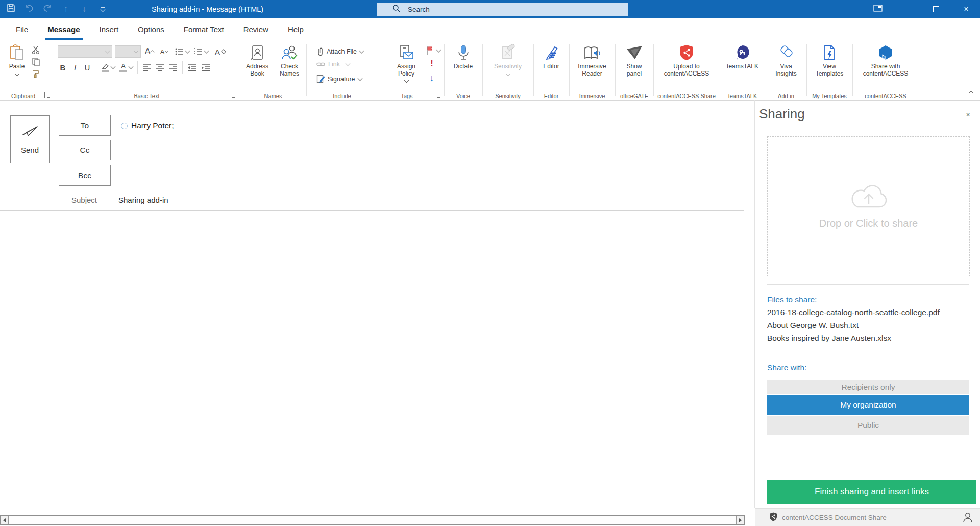 Image resolution: width=980 pixels, height=526 pixels. Describe the element at coordinates (968, 114) in the screenshot. I see `close-panel-button: ×` at that location.